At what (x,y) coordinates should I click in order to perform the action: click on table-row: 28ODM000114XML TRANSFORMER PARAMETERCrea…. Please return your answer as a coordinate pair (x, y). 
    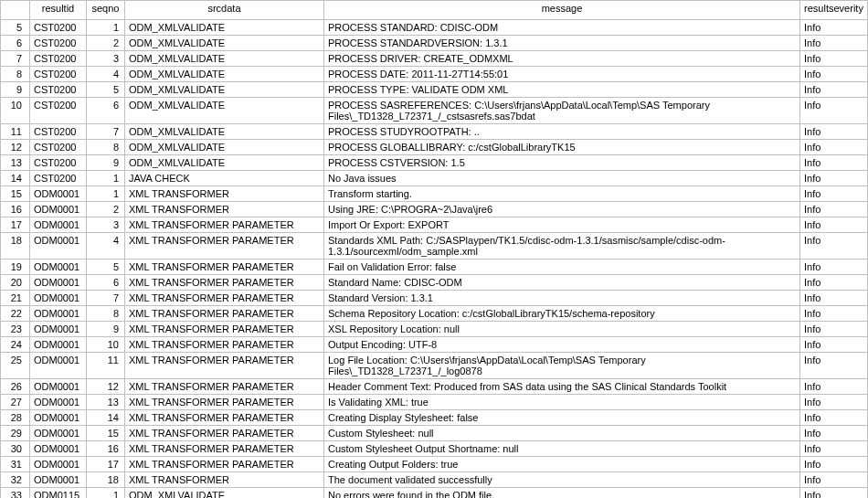
    Looking at the image, I should click on (435, 419).